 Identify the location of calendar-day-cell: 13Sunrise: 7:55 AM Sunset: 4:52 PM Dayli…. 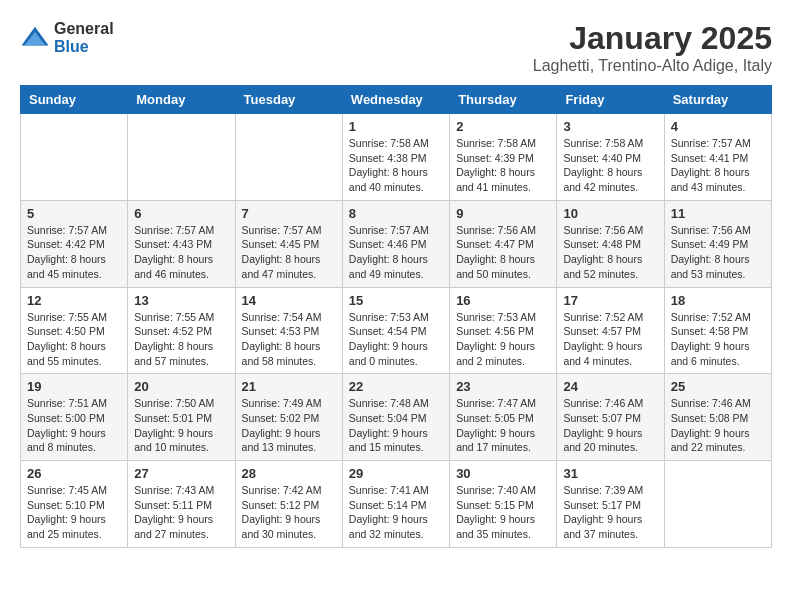
(182, 330).